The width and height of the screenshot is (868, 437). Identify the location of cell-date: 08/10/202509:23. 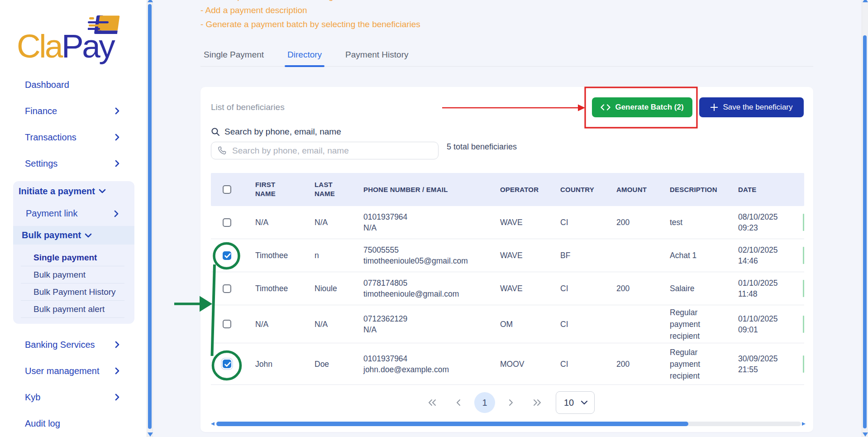
(771, 222).